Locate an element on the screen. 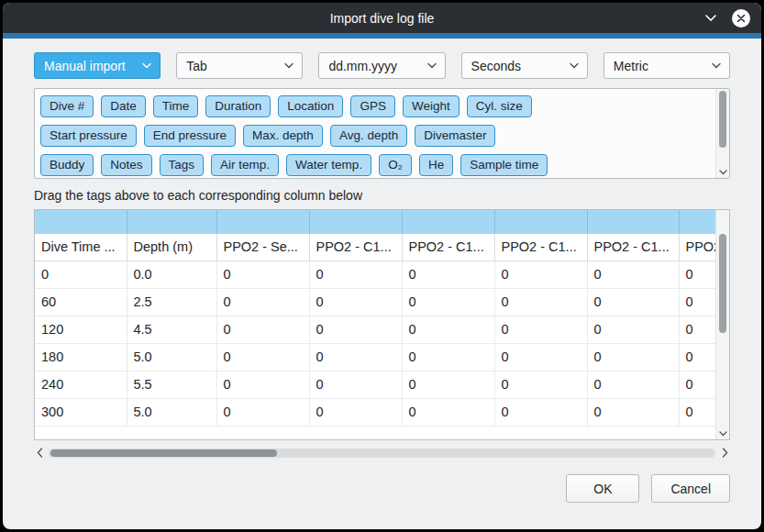 This screenshot has height=532, width=764. cancel-button: Cancel is located at coordinates (691, 488).